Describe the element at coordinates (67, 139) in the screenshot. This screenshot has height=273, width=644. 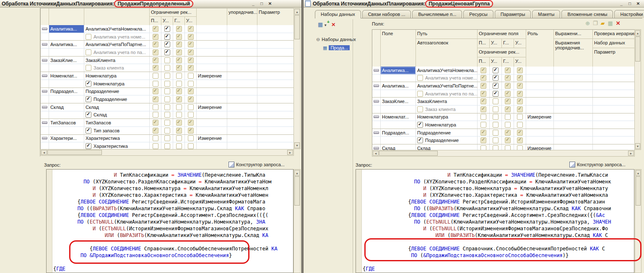
I see `field-cell: Характери...` at that location.